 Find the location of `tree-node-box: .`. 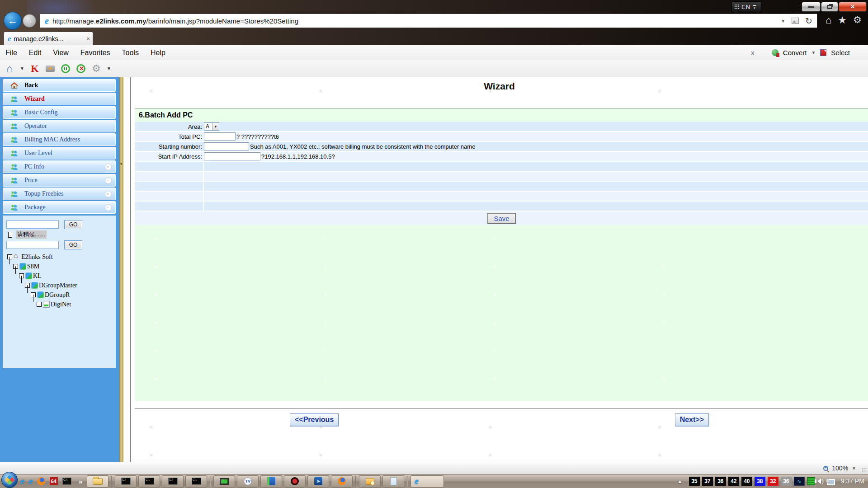

tree-node-box: . is located at coordinates (10, 235).